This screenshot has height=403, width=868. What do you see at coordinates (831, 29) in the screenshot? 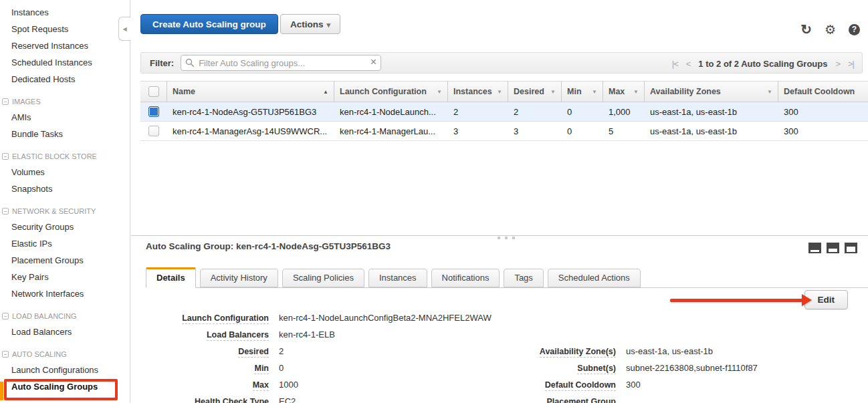
I see `toolbar-right-icons: ↻ ⚙ ?` at bounding box center [831, 29].